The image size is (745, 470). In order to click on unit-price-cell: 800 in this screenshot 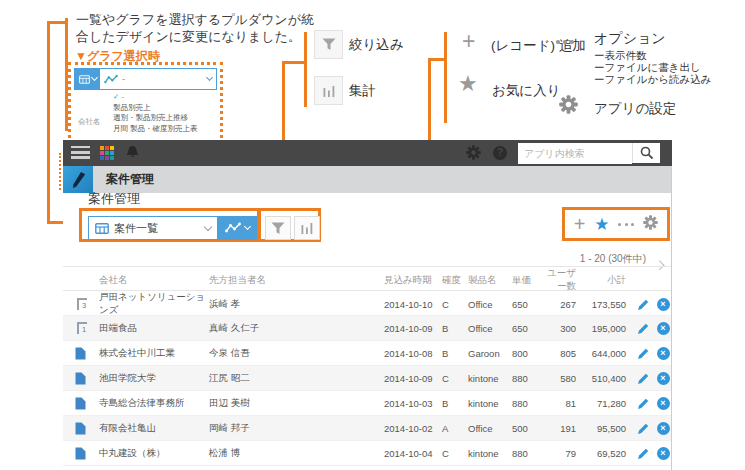, I will do `click(528, 354)`.